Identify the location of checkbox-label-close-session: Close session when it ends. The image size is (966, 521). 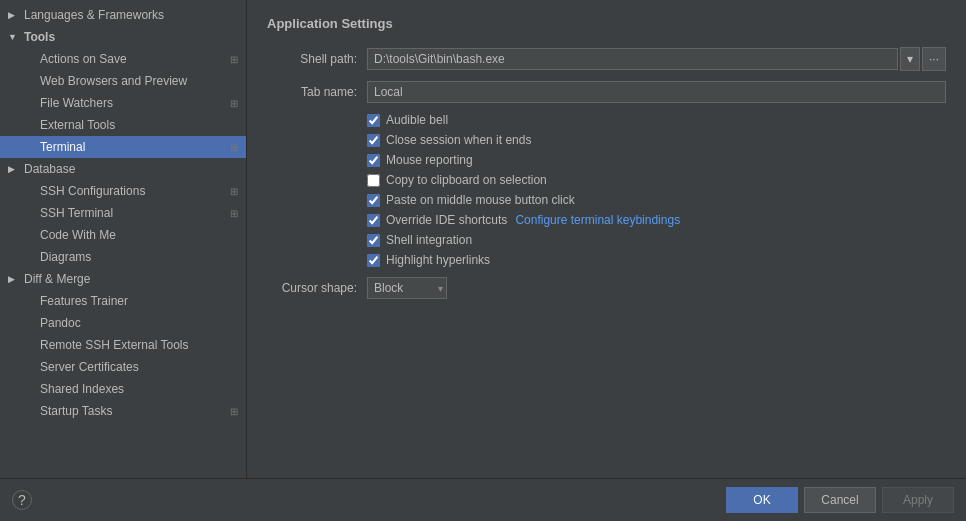
(458, 140).